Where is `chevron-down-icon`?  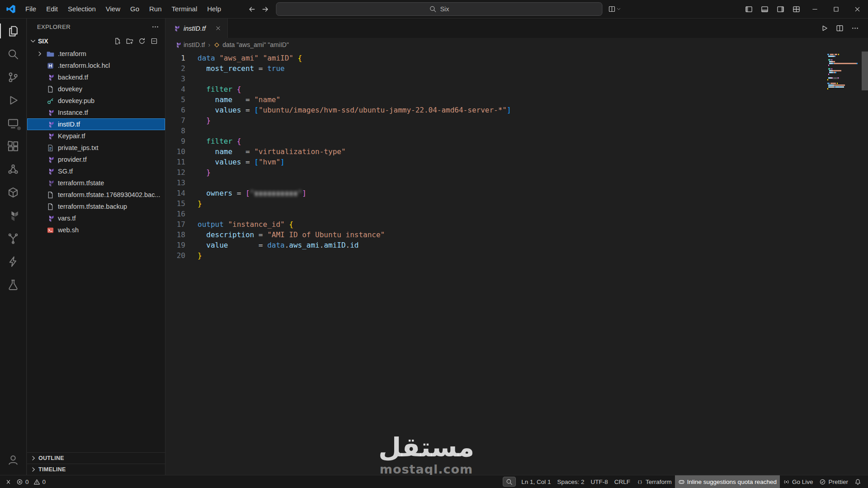 chevron-down-icon is located at coordinates (33, 41).